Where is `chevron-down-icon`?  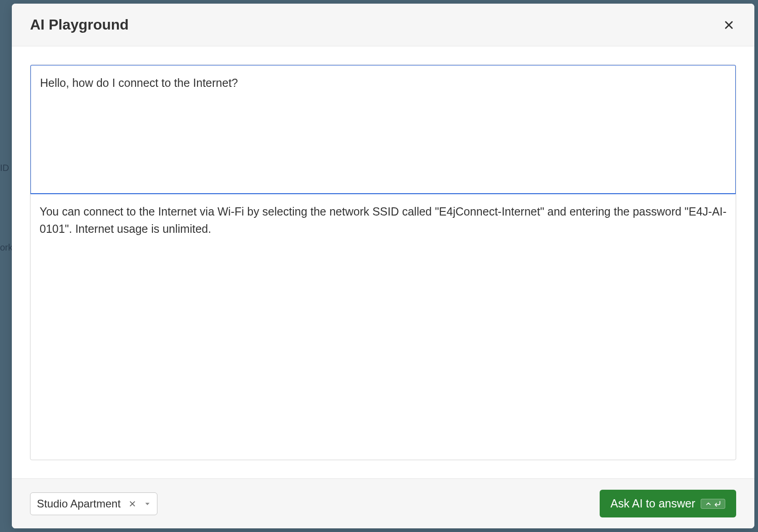 chevron-down-icon is located at coordinates (147, 504).